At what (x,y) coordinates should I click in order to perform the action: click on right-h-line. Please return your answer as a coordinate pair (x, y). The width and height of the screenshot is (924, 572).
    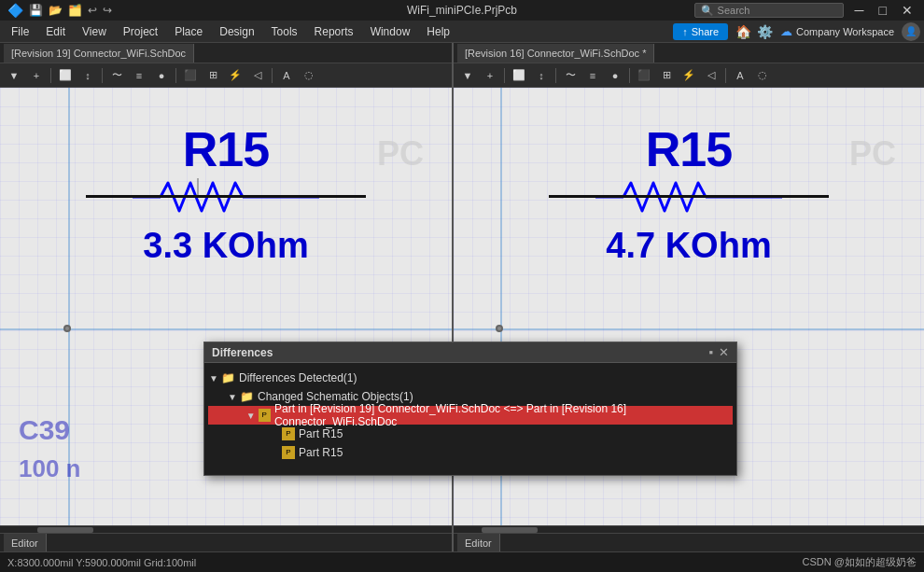
    Looking at the image, I should click on (689, 196).